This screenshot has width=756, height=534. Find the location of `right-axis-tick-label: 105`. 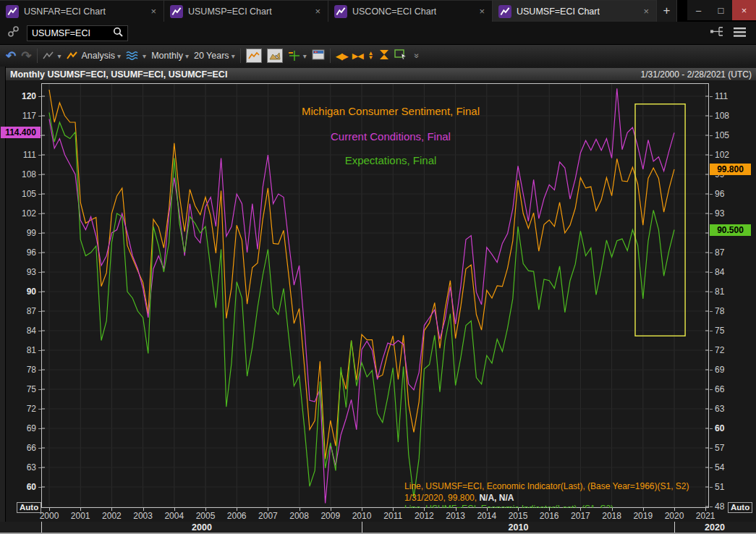

right-axis-tick-label: 105 is located at coordinates (733, 135).